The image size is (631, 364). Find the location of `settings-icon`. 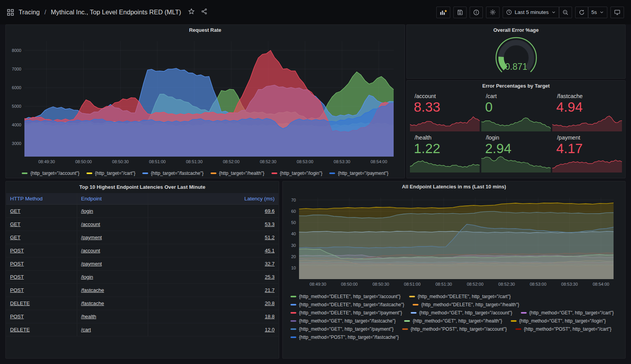

settings-icon is located at coordinates (493, 12).